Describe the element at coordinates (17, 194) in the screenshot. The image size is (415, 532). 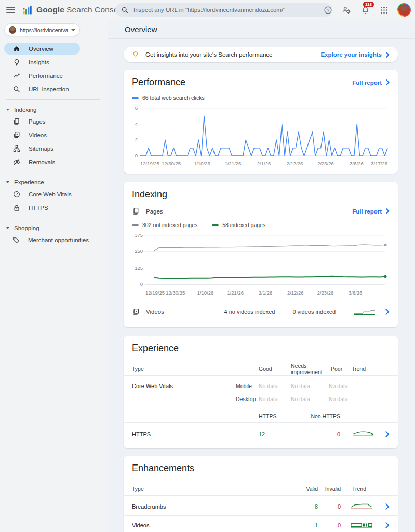
I see `gauge-icon` at that location.